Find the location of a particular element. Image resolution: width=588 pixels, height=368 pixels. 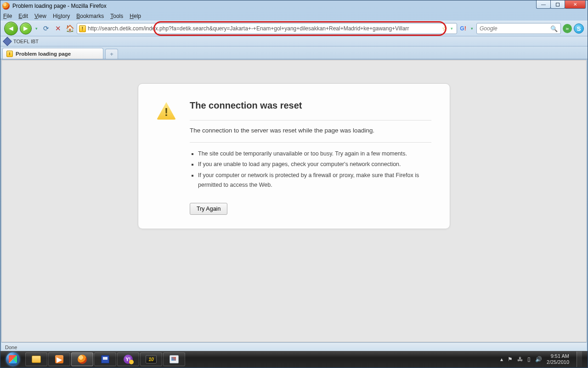

tray-network-icon: 🖧 is located at coordinates (520, 359).